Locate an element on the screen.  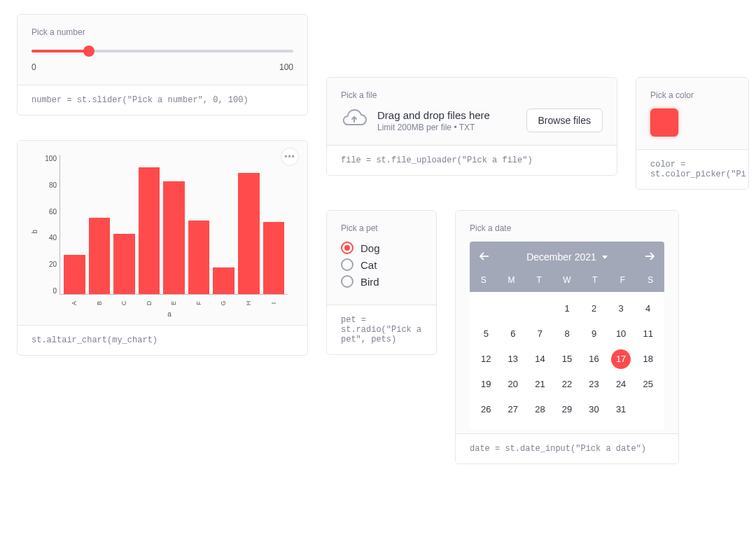
calendar-day: 18 is located at coordinates (648, 359).